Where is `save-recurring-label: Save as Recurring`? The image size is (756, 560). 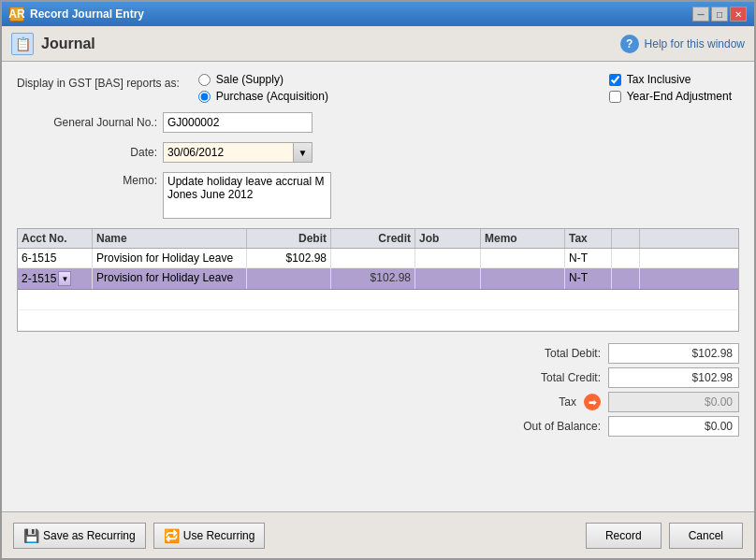
save-recurring-label: Save as Recurring is located at coordinates (90, 536).